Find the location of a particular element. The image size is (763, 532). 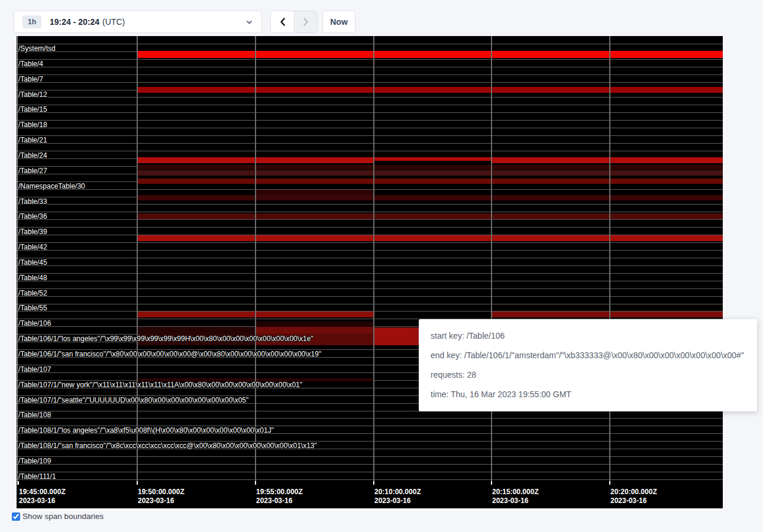

previous-range-button is located at coordinates (283, 22).